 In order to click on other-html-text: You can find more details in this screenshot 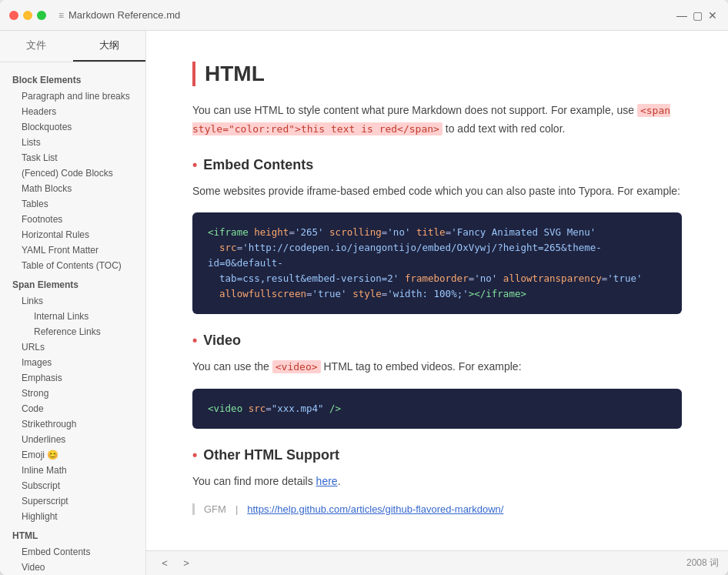, I will do `click(254, 481)`.